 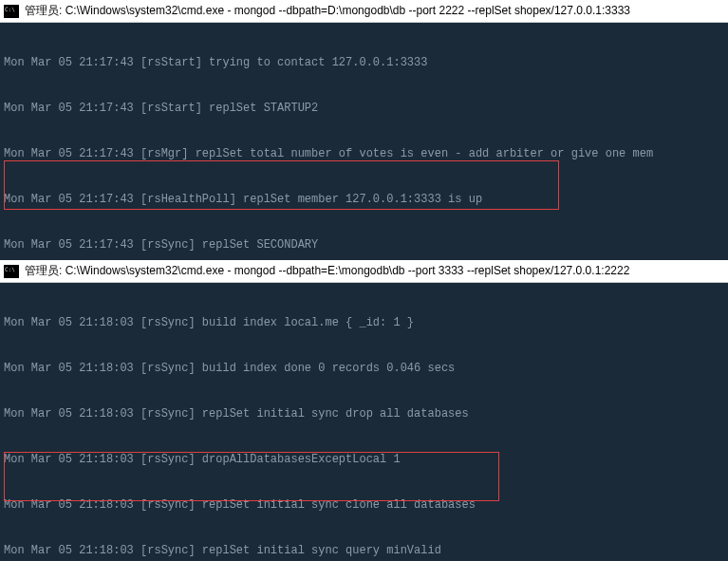 I want to click on log-line: Mon Mar 05 21:17:43 [rsStart] replSet ST…, so click(x=364, y=108).